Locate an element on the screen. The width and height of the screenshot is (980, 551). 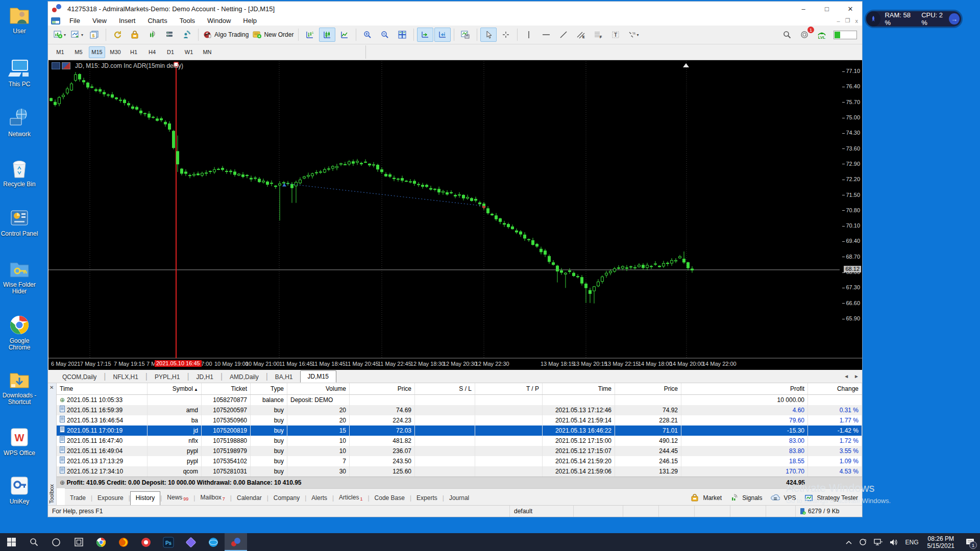
vps-button: VPS is located at coordinates (783, 498).